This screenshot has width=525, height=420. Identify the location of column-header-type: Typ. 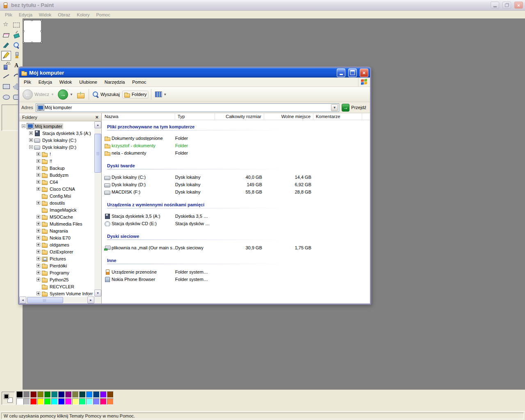
(195, 116).